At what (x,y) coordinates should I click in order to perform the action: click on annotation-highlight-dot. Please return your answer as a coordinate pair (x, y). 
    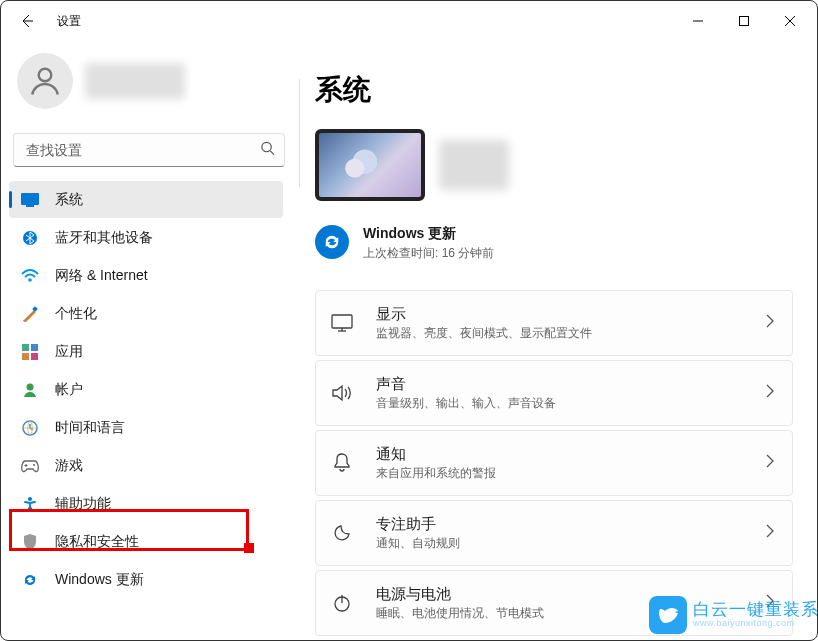
    Looking at the image, I should click on (249, 548).